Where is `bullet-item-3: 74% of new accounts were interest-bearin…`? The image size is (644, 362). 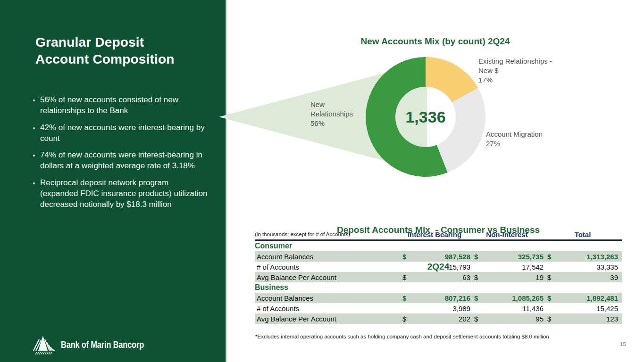 bullet-item-3: 74% of new accounts were interest-bearin… is located at coordinates (124, 160).